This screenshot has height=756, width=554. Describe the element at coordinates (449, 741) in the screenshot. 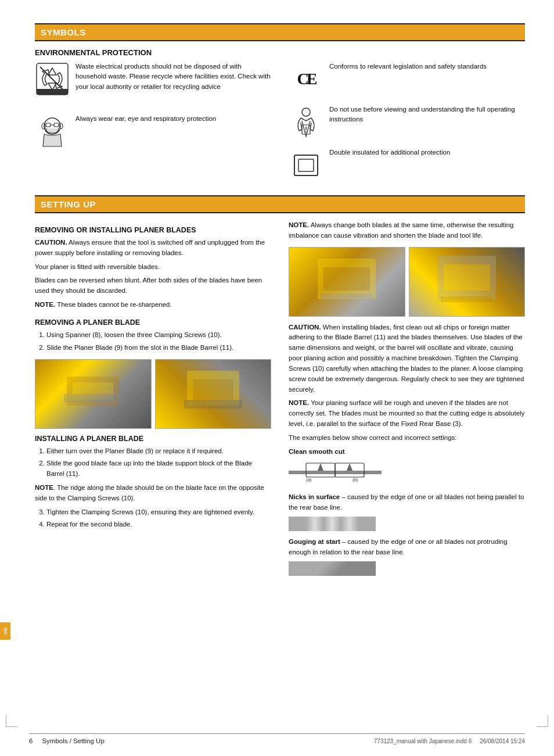

I see `footer-file-info: 773123_manual with Japanese.indd 6 26/08…` at that location.